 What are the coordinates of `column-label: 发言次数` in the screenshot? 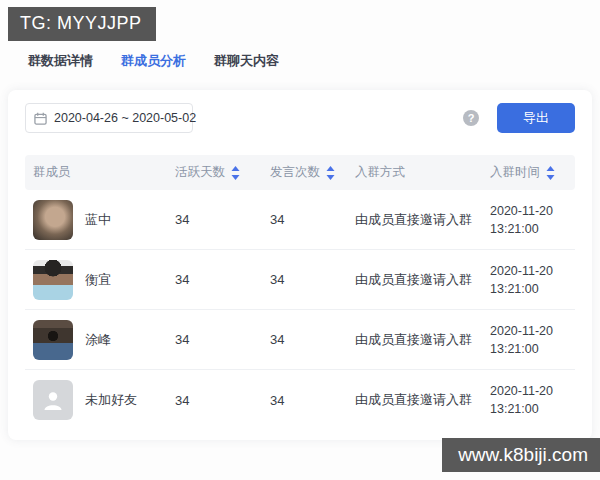 It's located at (295, 172).